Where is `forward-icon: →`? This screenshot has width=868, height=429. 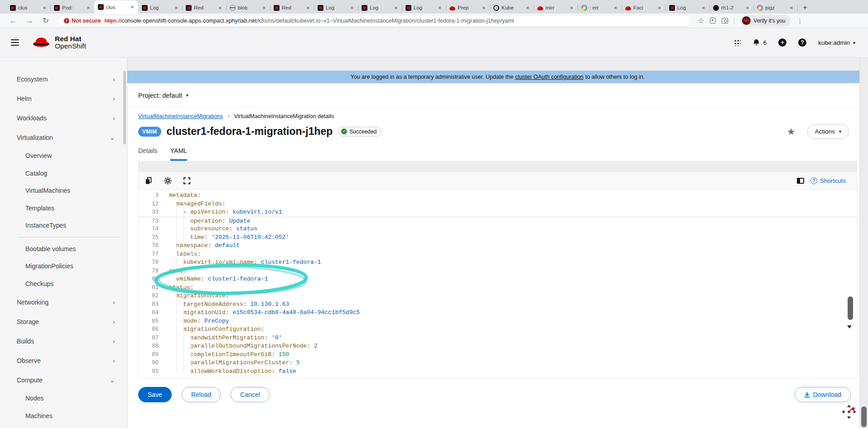
forward-icon: → is located at coordinates (29, 21).